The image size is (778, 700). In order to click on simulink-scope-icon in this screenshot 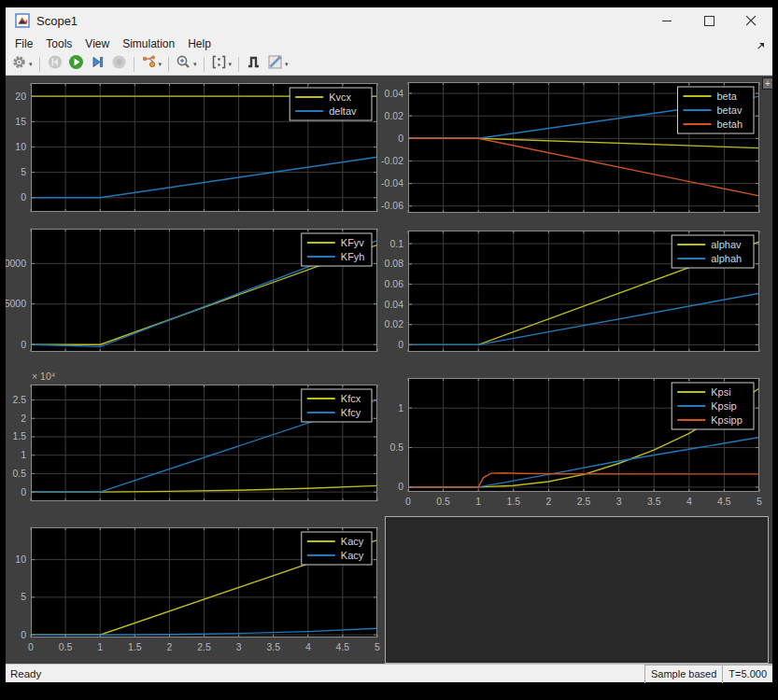, I will do `click(22, 21)`.